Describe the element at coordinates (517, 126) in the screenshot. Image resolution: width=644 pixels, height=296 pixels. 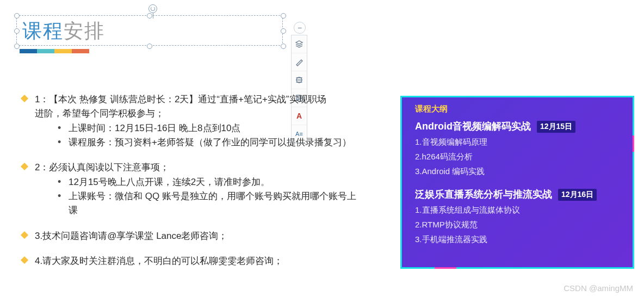
I see `section1-title: Android音视频编解码实战 12月15日` at that location.